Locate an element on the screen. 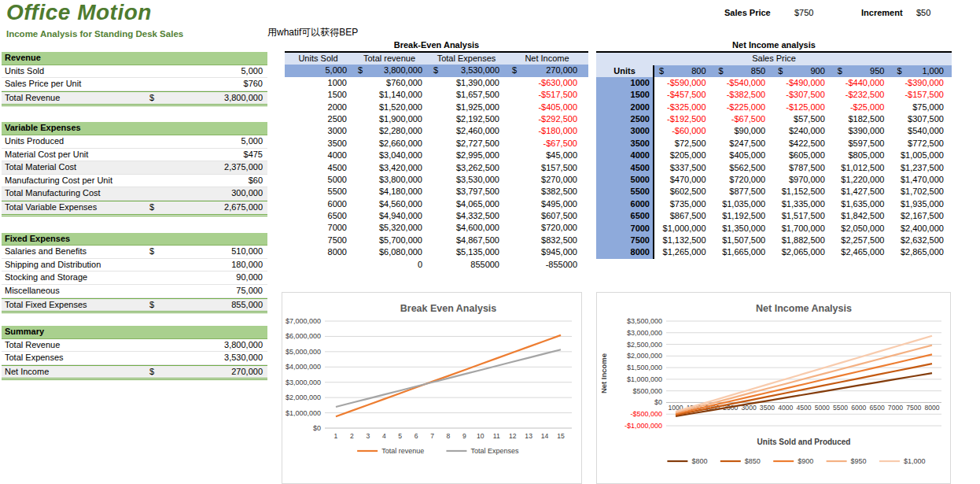  row-value: 855,000 is located at coordinates (247, 305).